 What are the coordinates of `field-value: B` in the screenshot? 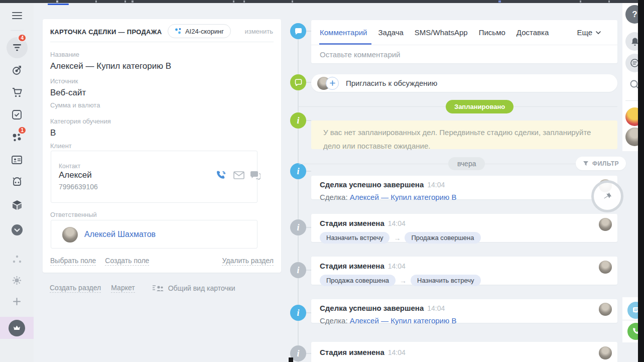 It's located at (80, 133).